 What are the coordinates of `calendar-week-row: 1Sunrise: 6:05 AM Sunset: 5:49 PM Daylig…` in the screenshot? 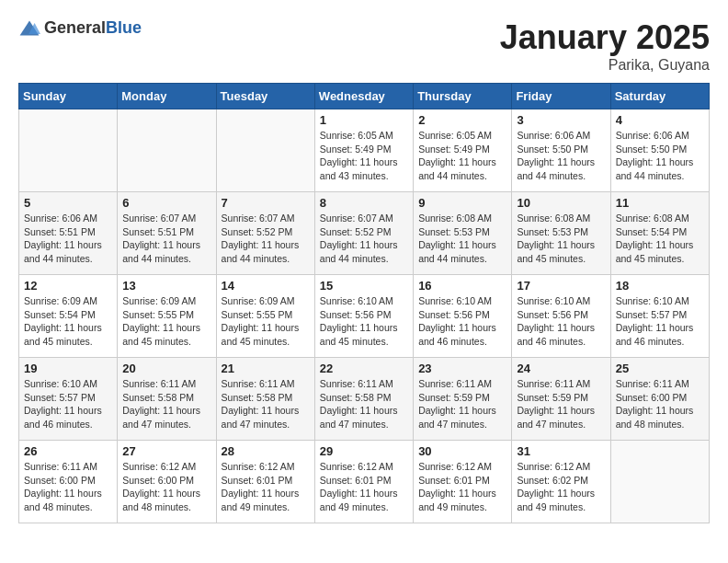 It's located at (364, 151).